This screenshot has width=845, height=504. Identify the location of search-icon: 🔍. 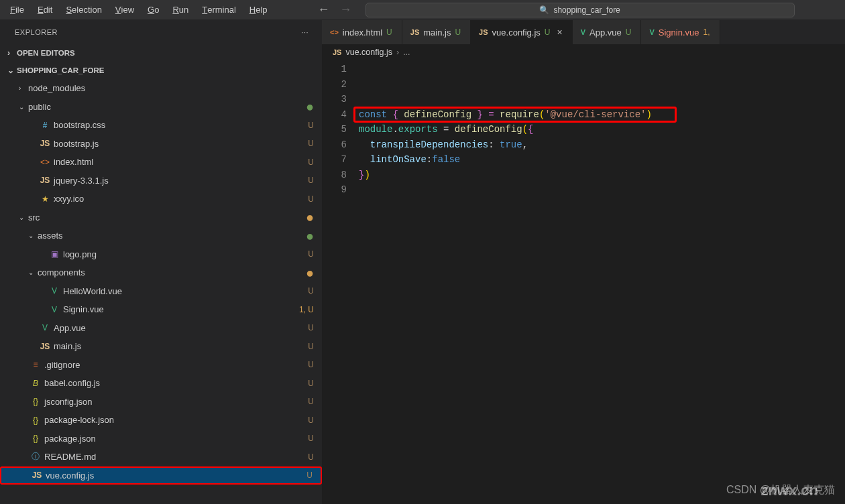
(545, 10).